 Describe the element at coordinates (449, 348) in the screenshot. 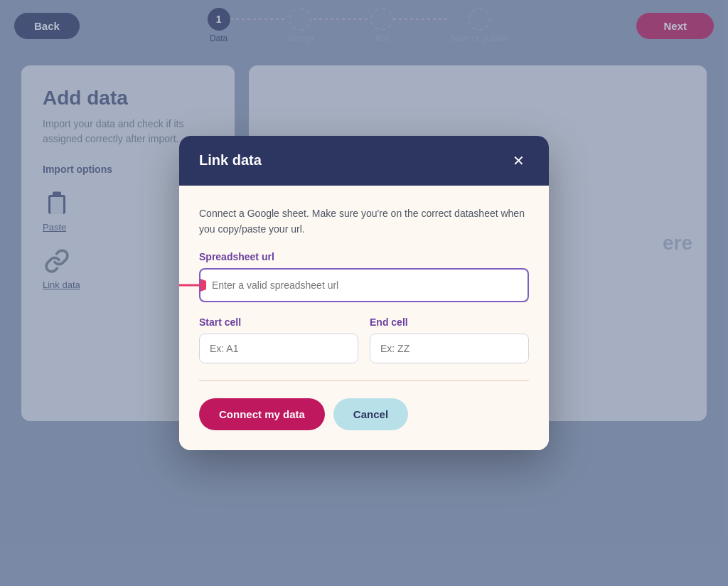

I see `end-cell-input` at that location.